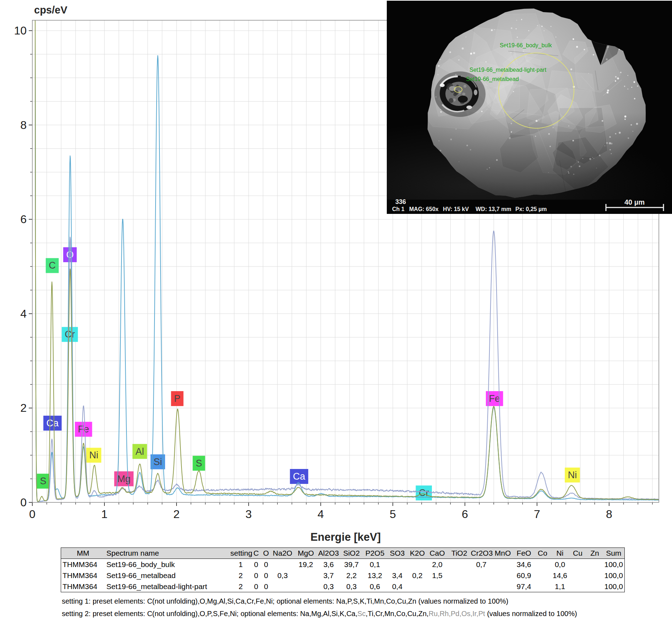  What do you see at coordinates (397, 587) in the screenshot?
I see `table-cell: 0,4` at bounding box center [397, 587].